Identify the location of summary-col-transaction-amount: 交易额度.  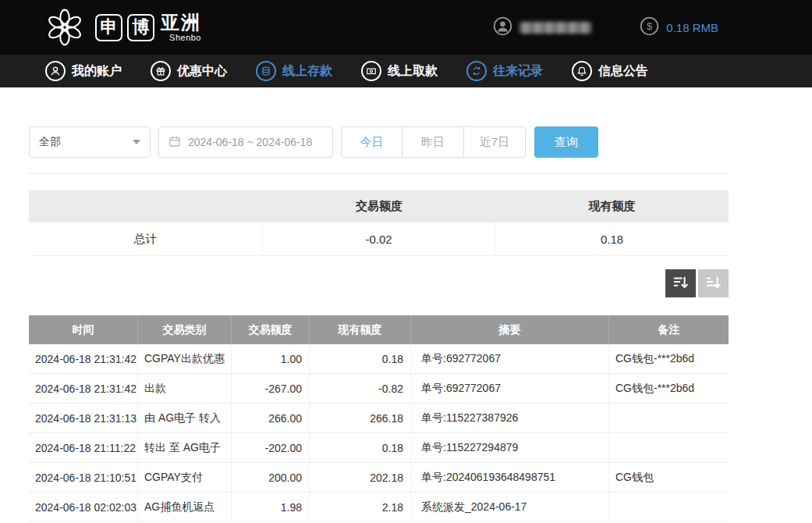
(379, 206).